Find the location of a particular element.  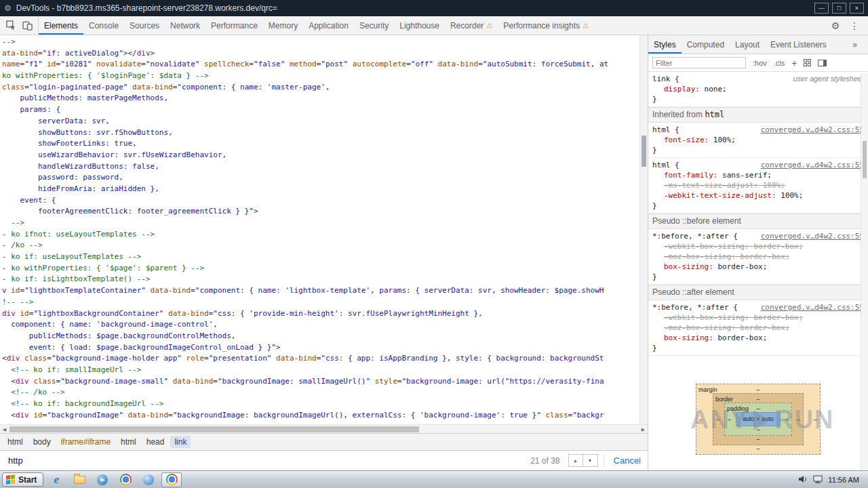

code-line: event: { load: $page.backgroundImageCont… is located at coordinates (321, 348).